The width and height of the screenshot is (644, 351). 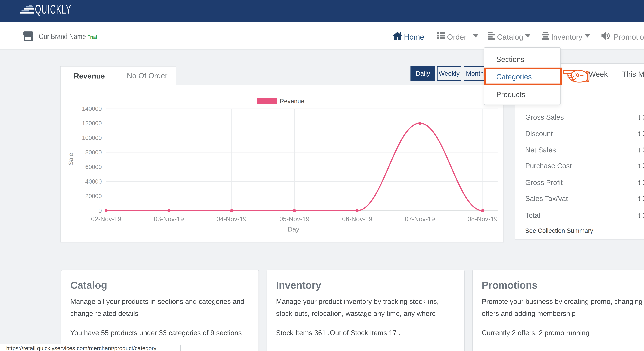 What do you see at coordinates (94, 182) in the screenshot?
I see `svg-text: 40000` at bounding box center [94, 182].